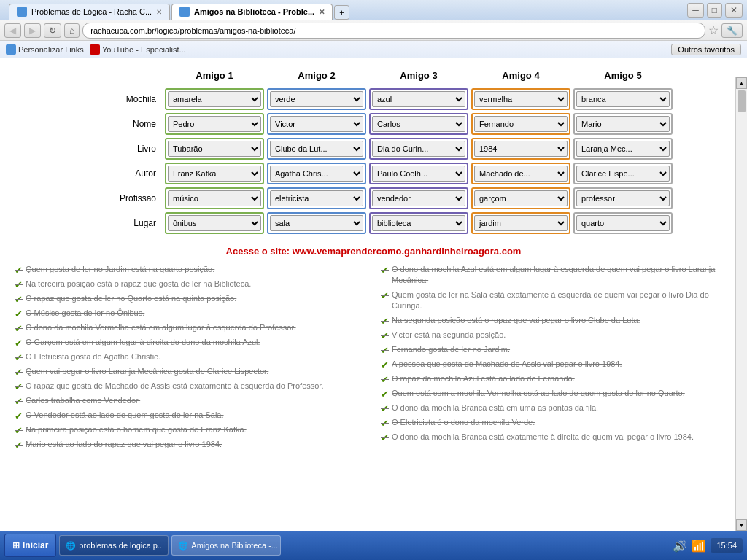 The width and height of the screenshot is (747, 560). What do you see at coordinates (131, 299) in the screenshot?
I see `clue-text: O rapaz que gosta de ler no Quarto está …` at bounding box center [131, 299].